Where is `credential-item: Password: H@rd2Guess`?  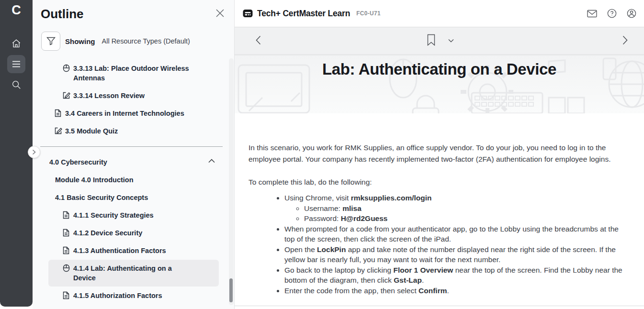 credential-item: Password: H@rd2Guess is located at coordinates (467, 219).